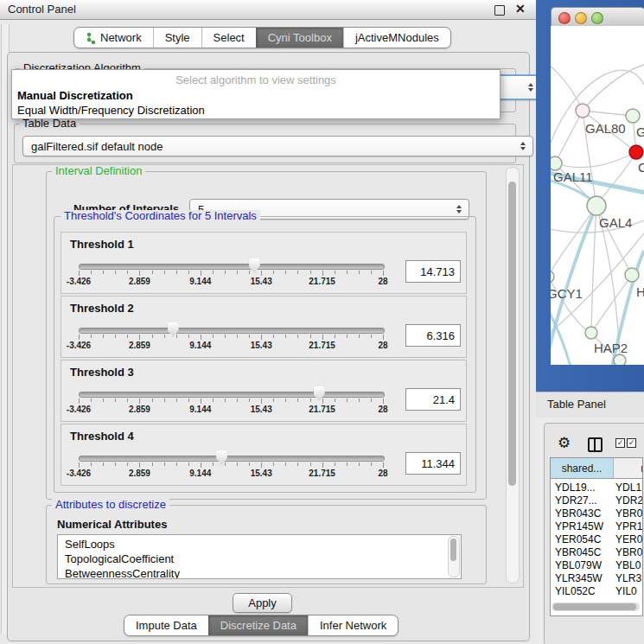 The image size is (644, 644). Describe the element at coordinates (582, 488) in the screenshot. I see `cell-shared-name: YDL19...` at that location.